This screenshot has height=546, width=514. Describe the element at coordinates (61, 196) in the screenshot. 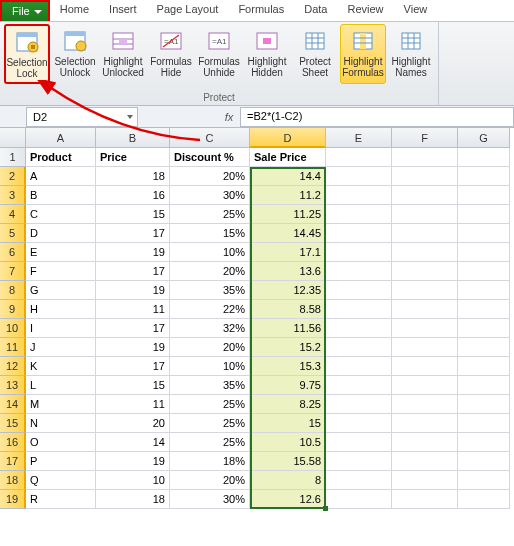

I see `cell: B` at that location.